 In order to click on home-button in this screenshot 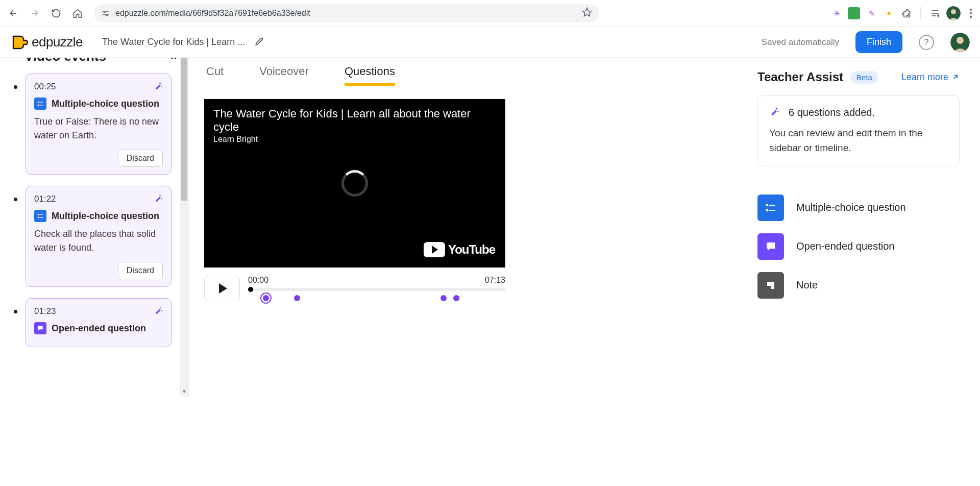, I will do `click(78, 13)`.